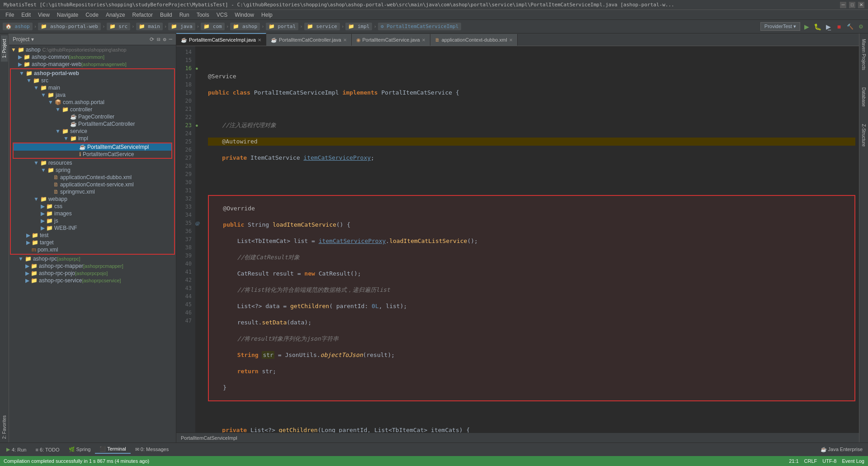  What do you see at coordinates (149, 26) in the screenshot?
I see `breadcrumb-main: 📁 main` at bounding box center [149, 26].